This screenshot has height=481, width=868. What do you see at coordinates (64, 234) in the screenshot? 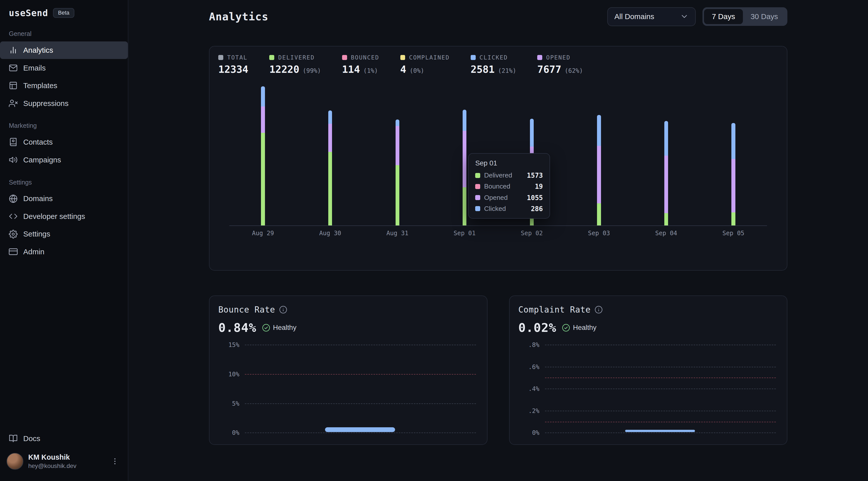
I see `sidebar-item-settings: Settings` at bounding box center [64, 234].